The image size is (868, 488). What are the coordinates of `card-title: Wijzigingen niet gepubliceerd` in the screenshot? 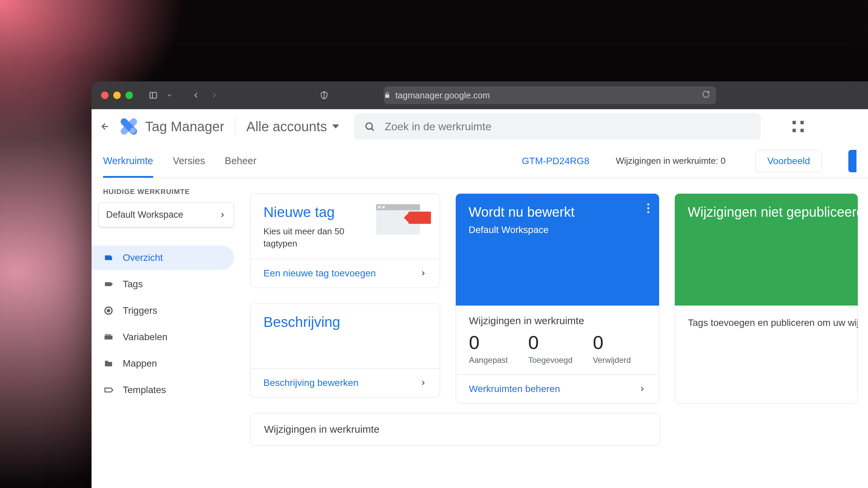 It's located at (766, 212).